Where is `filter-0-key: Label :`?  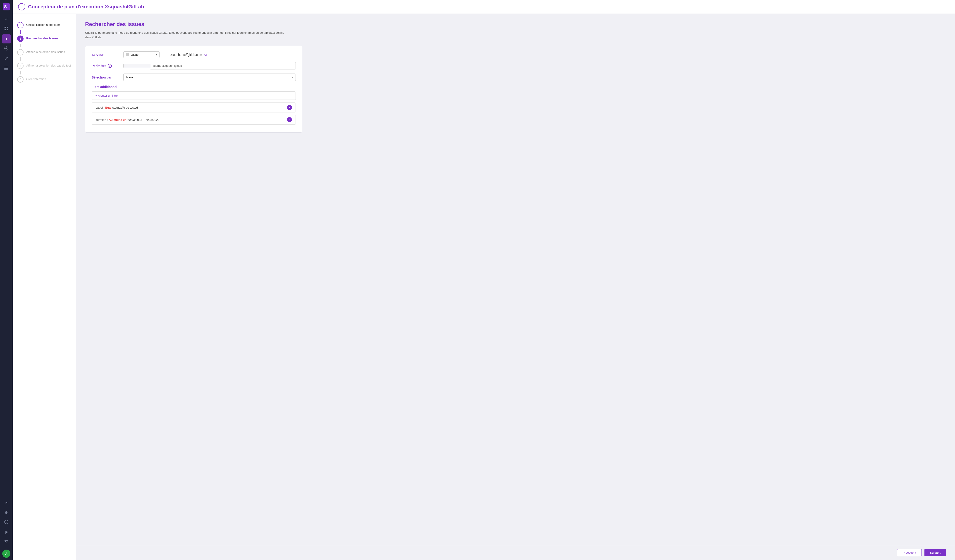 filter-0-key: Label : is located at coordinates (100, 108).